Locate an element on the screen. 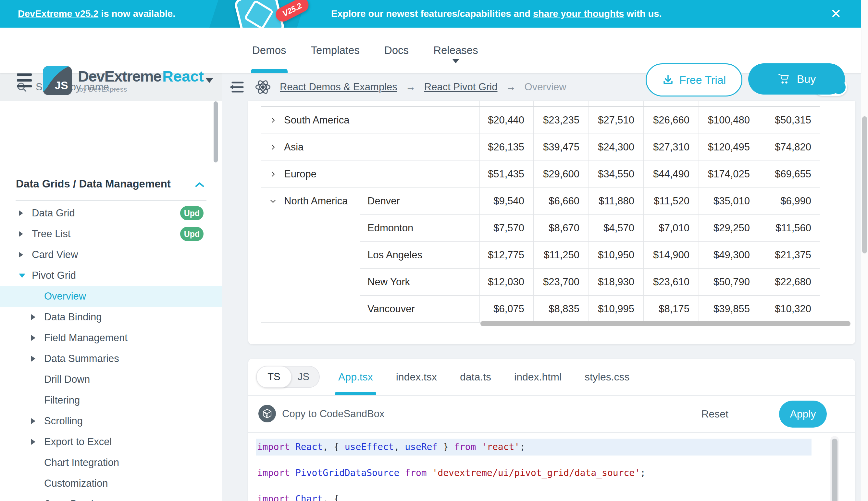 This screenshot has height=501, width=868. tab-App-tsx: App.tsx is located at coordinates (355, 377).